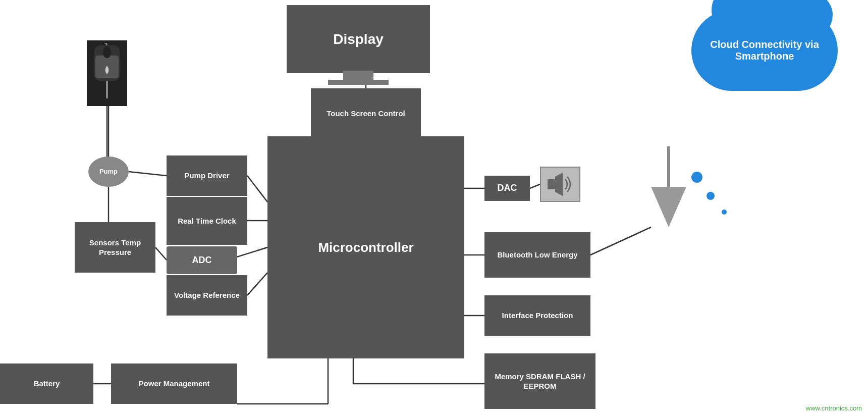 The height and width of the screenshot is (416, 868). What do you see at coordinates (537, 316) in the screenshot?
I see `interface-protection-box: Interface Protection` at bounding box center [537, 316].